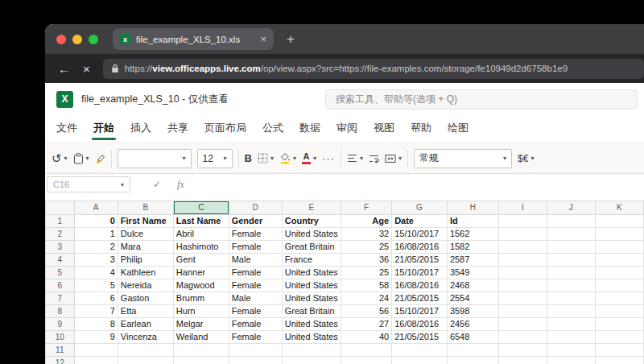 Image resolution: width=644 pixels, height=364 pixels. I want to click on cell-C2: Abril, so click(201, 234).